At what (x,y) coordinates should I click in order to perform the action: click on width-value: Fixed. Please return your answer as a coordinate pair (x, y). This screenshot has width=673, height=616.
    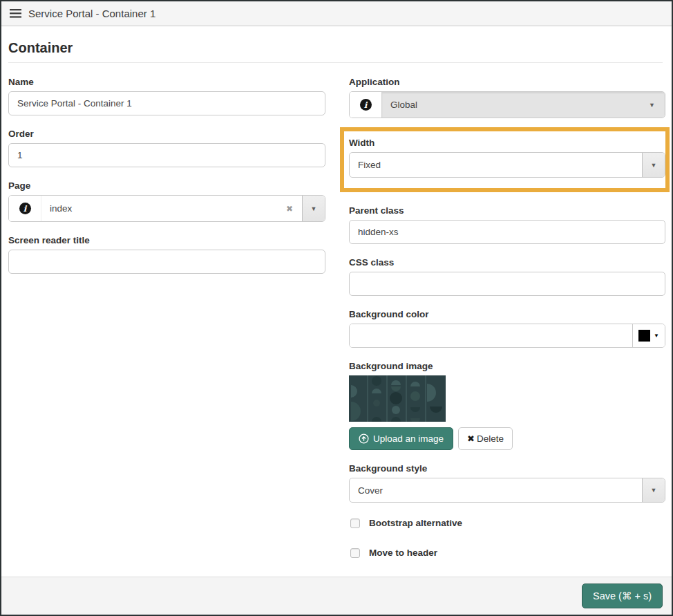
    Looking at the image, I should click on (496, 165).